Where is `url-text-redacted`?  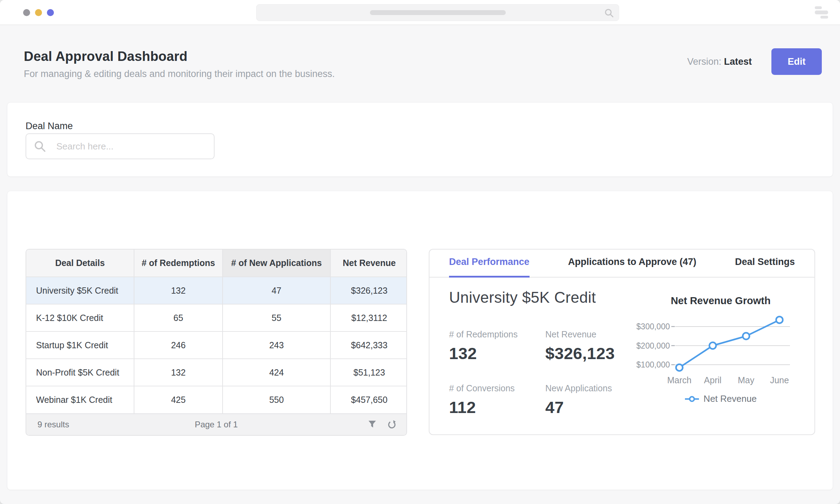 url-text-redacted is located at coordinates (438, 13).